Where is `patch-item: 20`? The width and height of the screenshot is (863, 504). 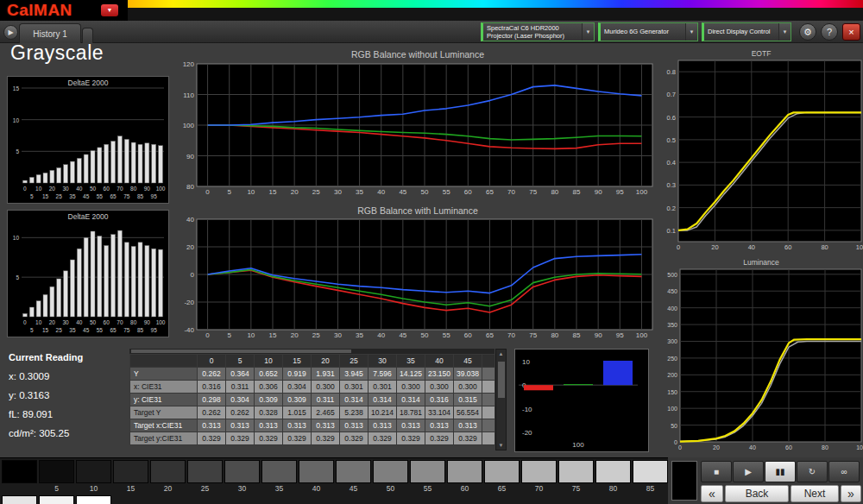 patch-item: 20 is located at coordinates (167, 476).